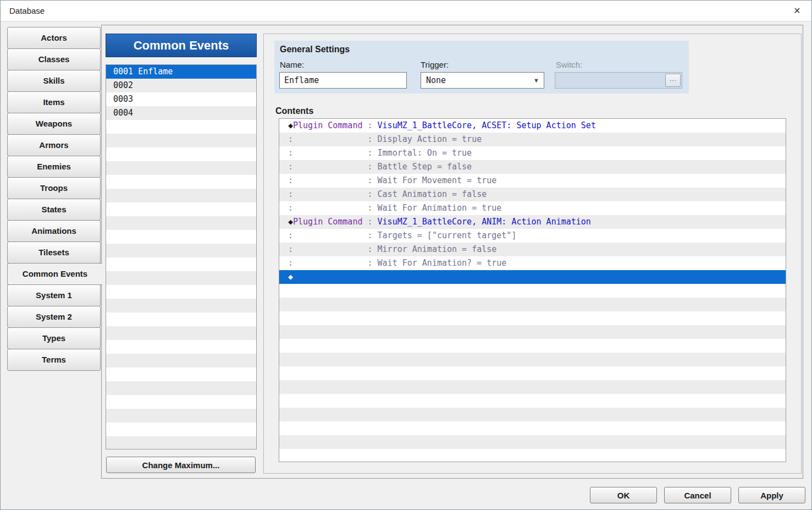  I want to click on plugin-arg-text: Cast Animation = false, so click(432, 194).